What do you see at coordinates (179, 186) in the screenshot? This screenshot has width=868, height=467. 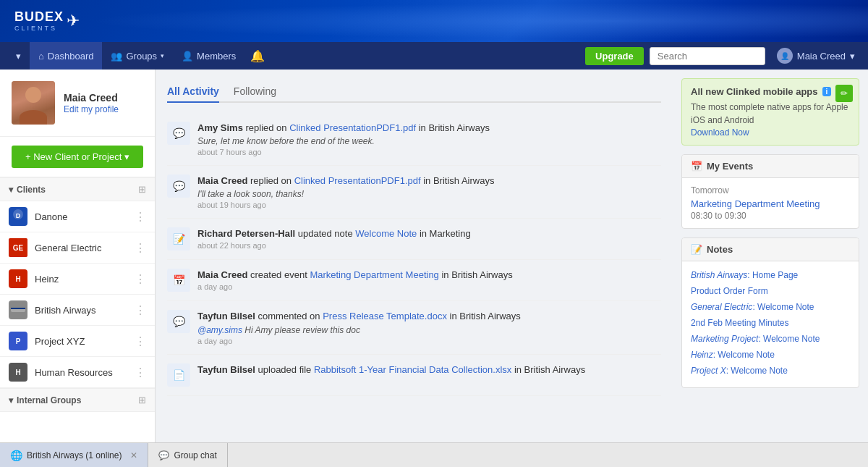 I see `comment-icon: 💬` at bounding box center [179, 186].